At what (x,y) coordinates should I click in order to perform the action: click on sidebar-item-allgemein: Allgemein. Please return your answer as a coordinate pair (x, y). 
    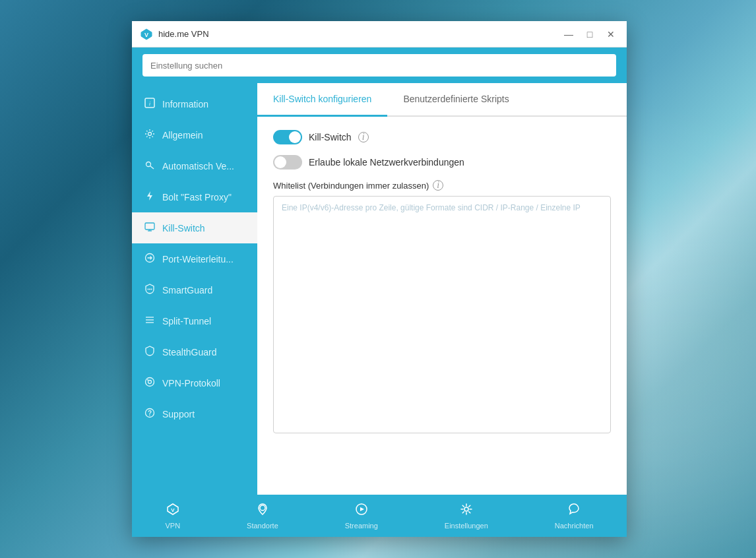
    Looking at the image, I should click on (195, 135).